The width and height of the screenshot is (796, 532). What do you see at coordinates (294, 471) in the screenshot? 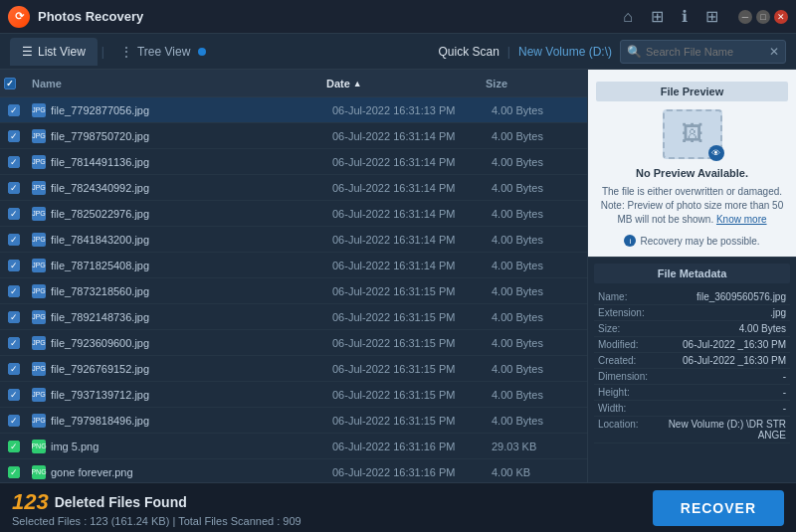
I see `table-row: ✓ PNG gone forever.png 06-Jul-2022 16:31…` at bounding box center [294, 471].